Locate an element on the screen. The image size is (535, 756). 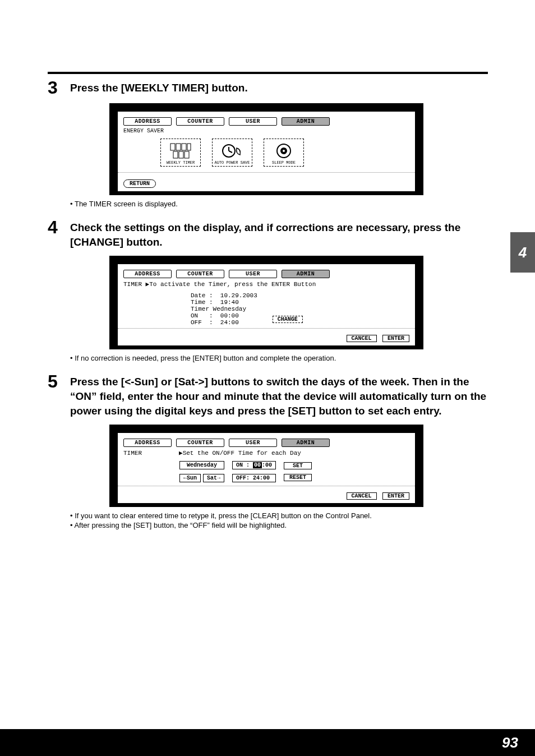
lcd-screenshot-timer-confirm: ADDRESS COUNTER USER ADMIN TIMER ▶To act… is located at coordinates (266, 303).